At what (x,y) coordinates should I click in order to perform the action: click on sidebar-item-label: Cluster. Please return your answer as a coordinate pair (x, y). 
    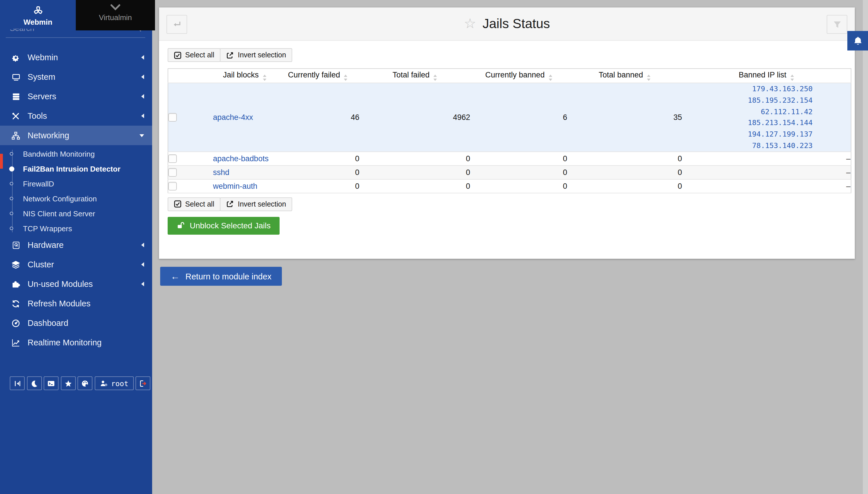
    Looking at the image, I should click on (41, 265).